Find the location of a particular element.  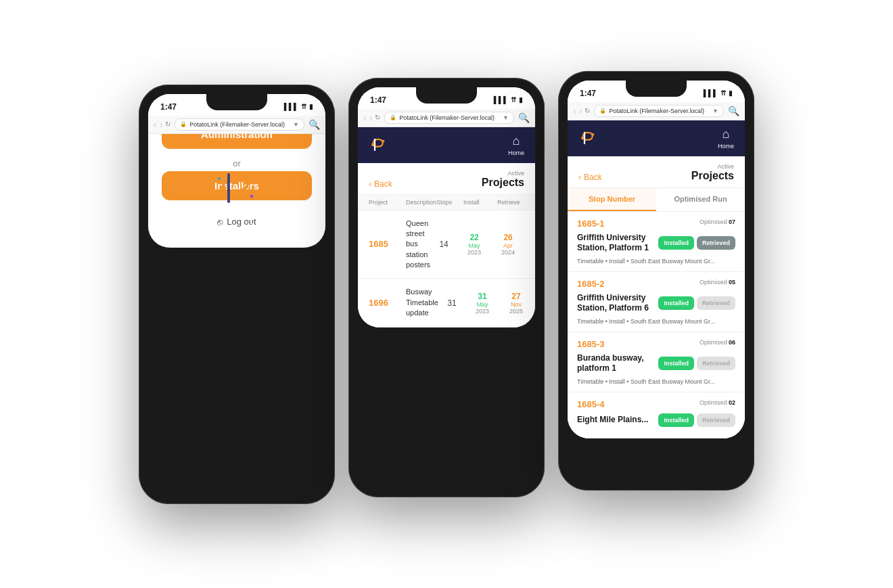

stop-row-1685-2: 1685-2 Optimised 05 Griffith UniversityS… is located at coordinates (656, 302).